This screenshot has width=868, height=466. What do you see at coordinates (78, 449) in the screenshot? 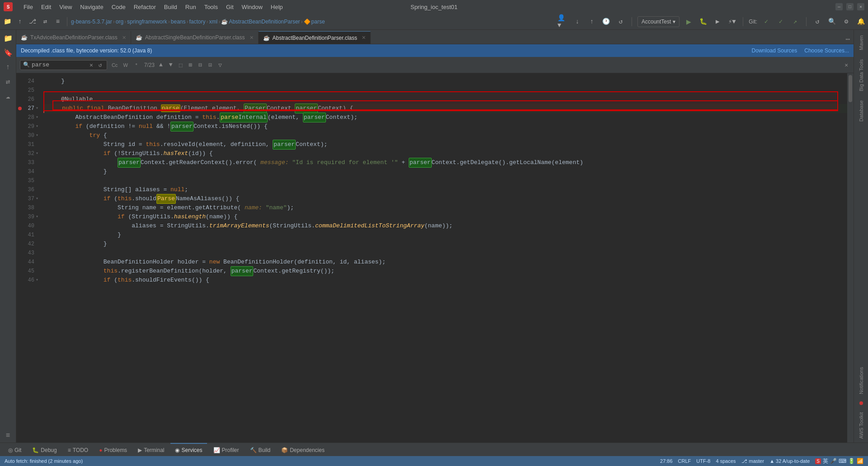
I see `bottom-tab-todo: ≡ TODO` at bounding box center [78, 449].